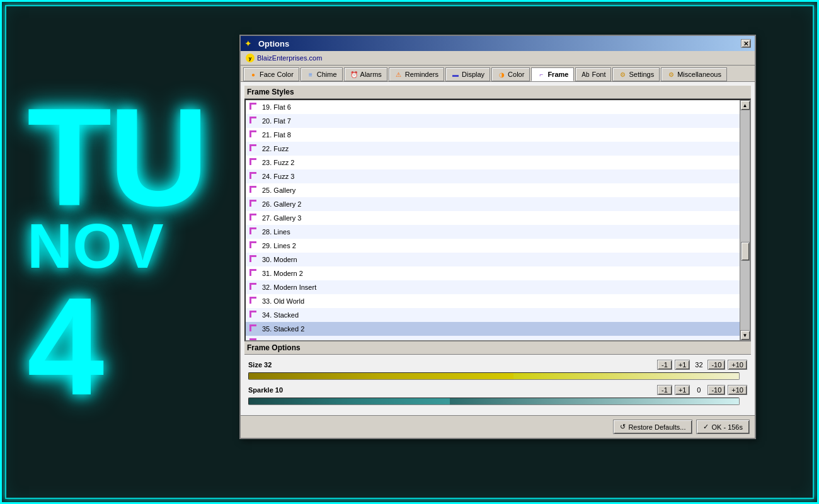 This screenshot has width=819, height=504. What do you see at coordinates (716, 390) in the screenshot?
I see `sparkle-minus10-button: -10` at bounding box center [716, 390].